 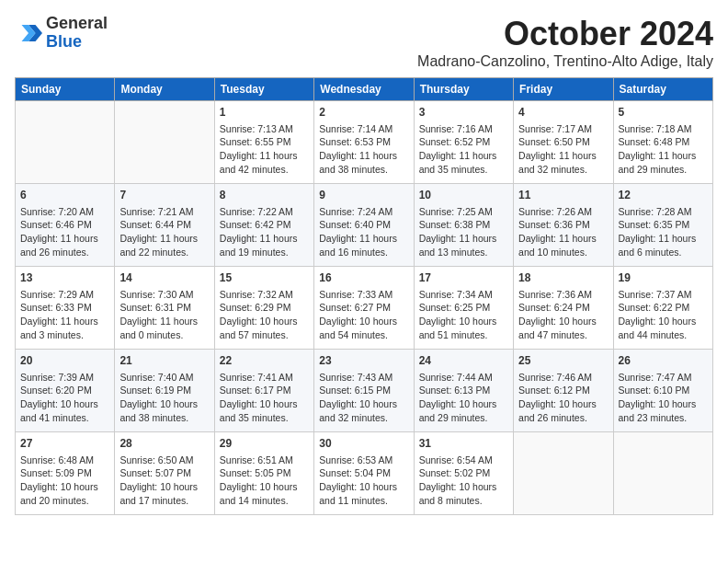 What do you see at coordinates (663, 90) in the screenshot?
I see `weekday-header-saturday: Saturday` at bounding box center [663, 90].